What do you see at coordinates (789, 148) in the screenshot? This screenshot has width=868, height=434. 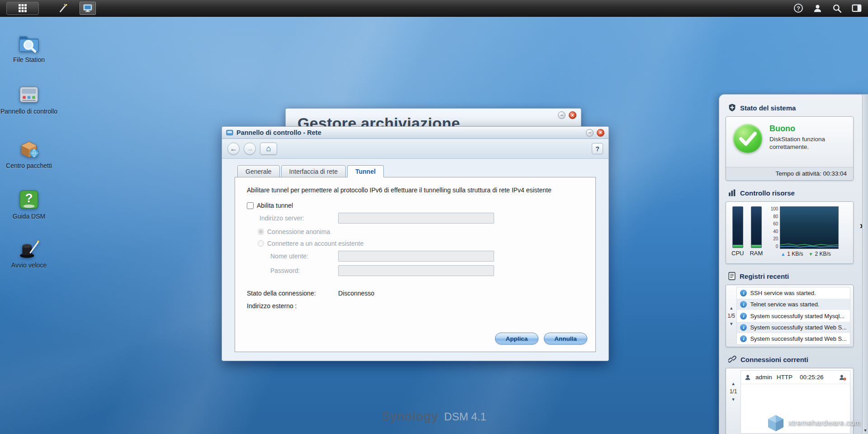 I see `system-status-card: Buono DiskStation funziona correttamente…` at bounding box center [789, 148].